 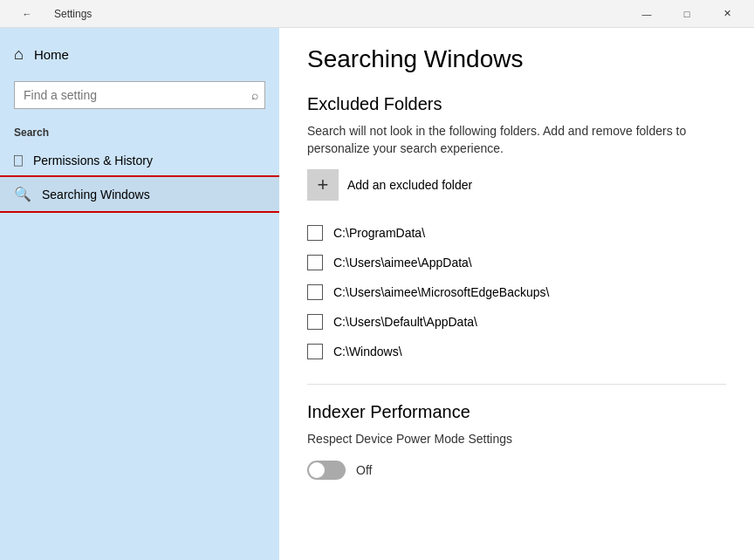 I want to click on searching-windows-icon: 🔍, so click(x=23, y=194).